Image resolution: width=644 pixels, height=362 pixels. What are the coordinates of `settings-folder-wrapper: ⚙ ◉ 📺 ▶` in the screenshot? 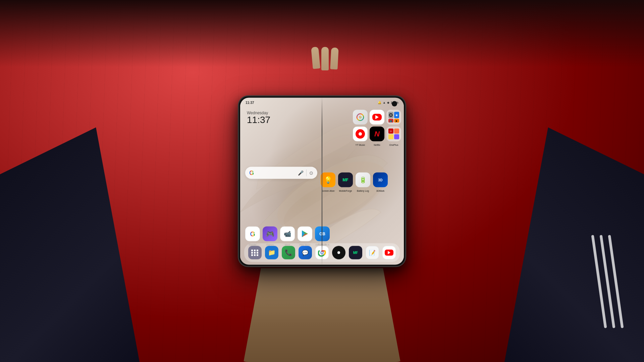 It's located at (394, 117).